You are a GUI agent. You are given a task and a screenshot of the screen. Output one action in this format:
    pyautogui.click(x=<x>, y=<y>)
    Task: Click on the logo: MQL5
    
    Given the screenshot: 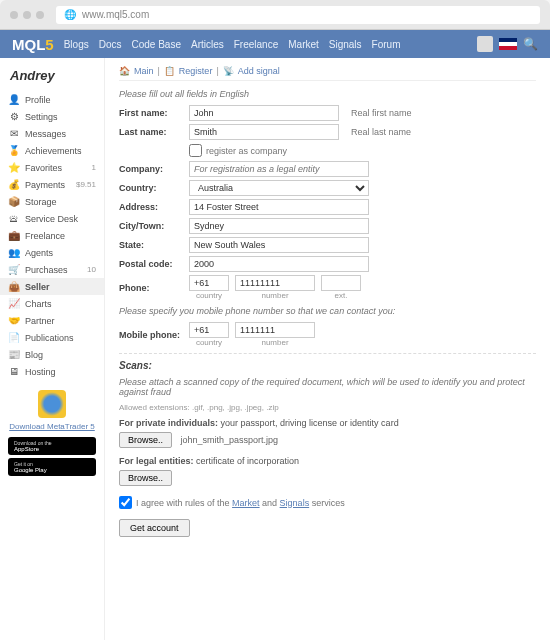 What is the action you would take?
    pyautogui.click(x=33, y=44)
    